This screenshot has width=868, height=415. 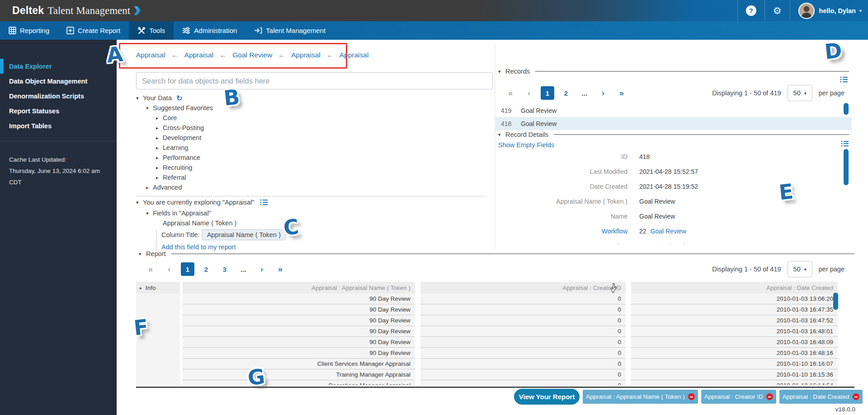 What do you see at coordinates (29, 31) in the screenshot?
I see `nav-item-reporting: Reporting` at bounding box center [29, 31].